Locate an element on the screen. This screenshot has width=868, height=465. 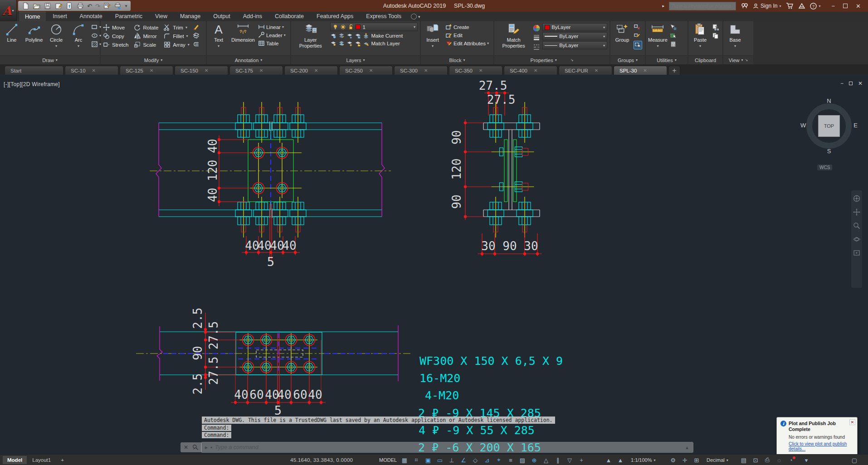
object-snap-icon: ⌖ is located at coordinates (499, 460).